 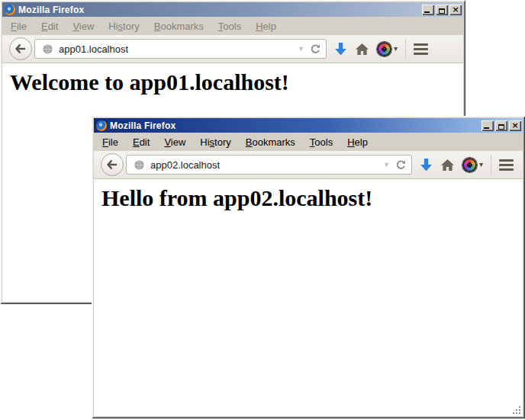 I want to click on url-bar: app02.localhost ▼, so click(x=269, y=165).